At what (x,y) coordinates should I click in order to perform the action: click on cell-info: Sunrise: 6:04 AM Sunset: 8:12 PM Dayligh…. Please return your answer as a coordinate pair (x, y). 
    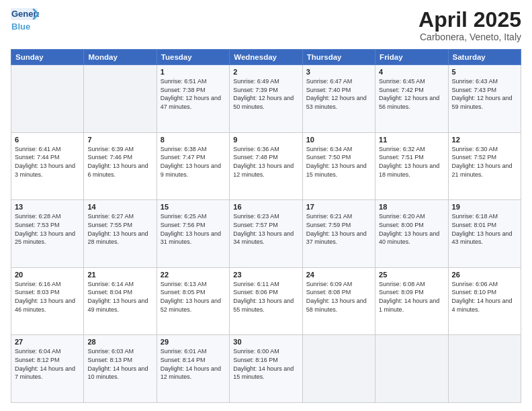
    Looking at the image, I should click on (47, 364).